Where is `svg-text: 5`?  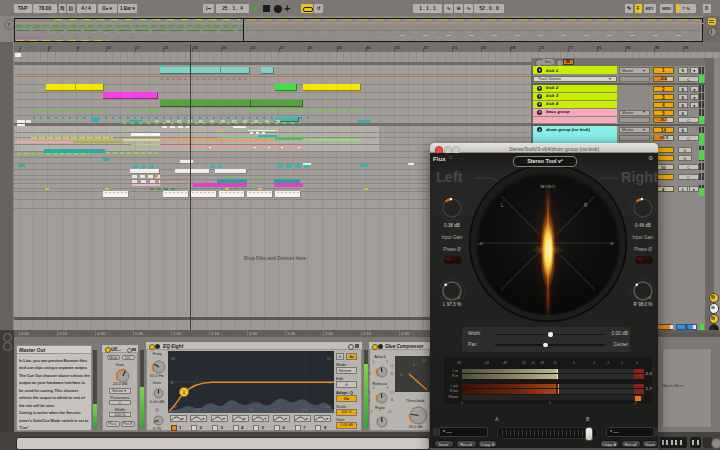 svg-text: 5 is located at coordinates (414, 364).